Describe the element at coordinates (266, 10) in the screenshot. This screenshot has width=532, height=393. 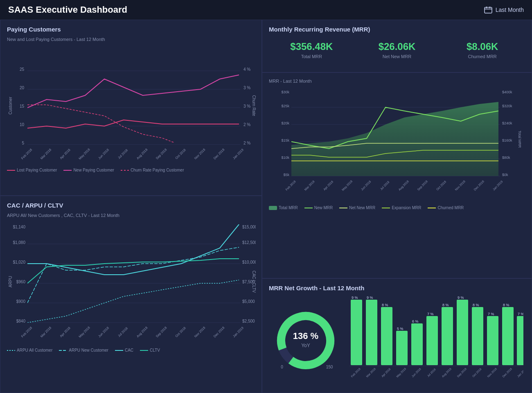
I see `dashboard-header: SAAS Executive Dashboard Last Month` at that location.